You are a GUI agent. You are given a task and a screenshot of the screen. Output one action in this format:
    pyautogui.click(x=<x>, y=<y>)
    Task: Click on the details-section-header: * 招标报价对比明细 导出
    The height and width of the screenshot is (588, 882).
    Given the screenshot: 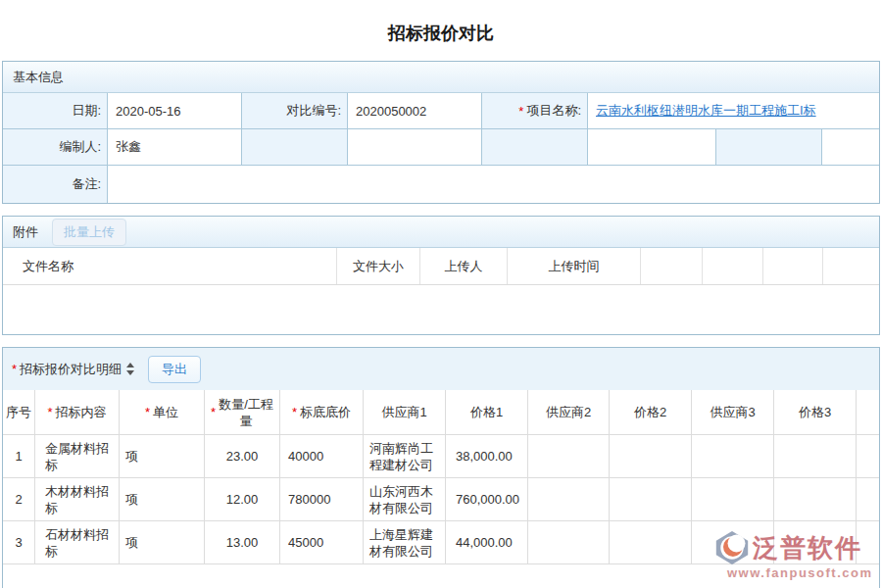 What is the action you would take?
    pyautogui.click(x=441, y=368)
    